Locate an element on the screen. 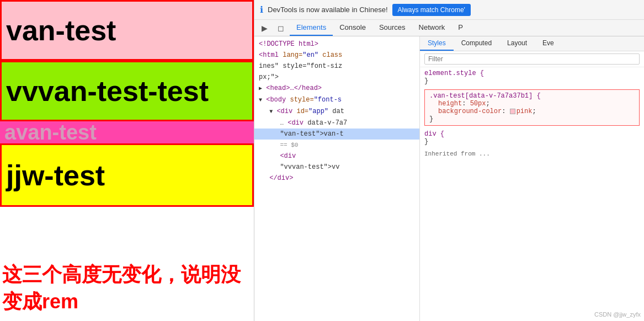 The height and width of the screenshot is (321, 644). subtab-styles: Styles is located at coordinates (437, 44).